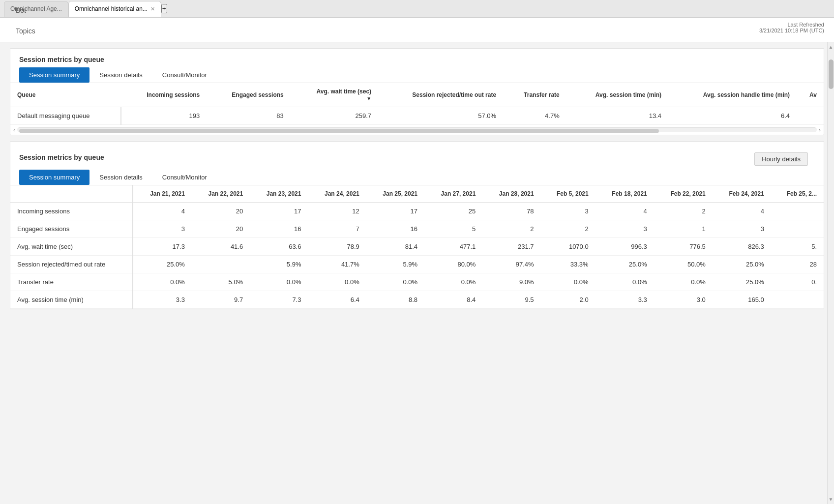 This screenshot has width=834, height=504. Describe the element at coordinates (417, 75) in the screenshot. I see `panel-1-sub-tabs: Session summarySession detailsConsult/Mo…` at that location.